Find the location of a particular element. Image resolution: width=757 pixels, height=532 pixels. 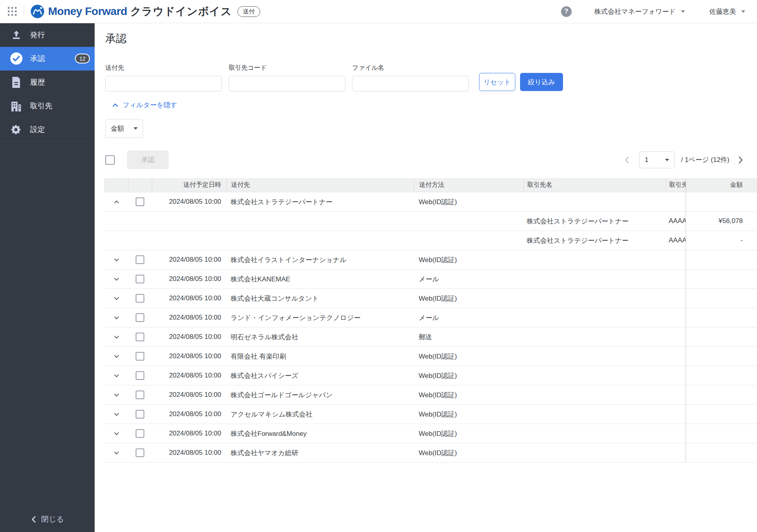

upload-icon is located at coordinates (16, 35).